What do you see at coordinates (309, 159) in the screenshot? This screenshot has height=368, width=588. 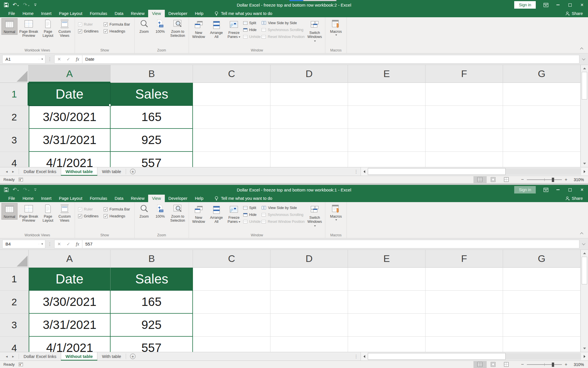 I see `cell-d4` at bounding box center [309, 159].